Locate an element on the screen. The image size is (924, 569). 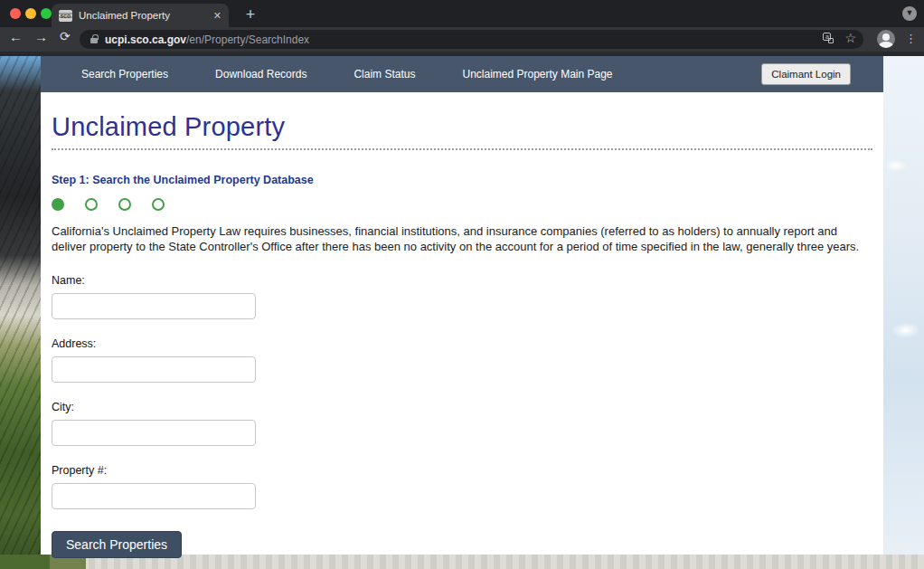
forward-icon: → is located at coordinates (42, 36).